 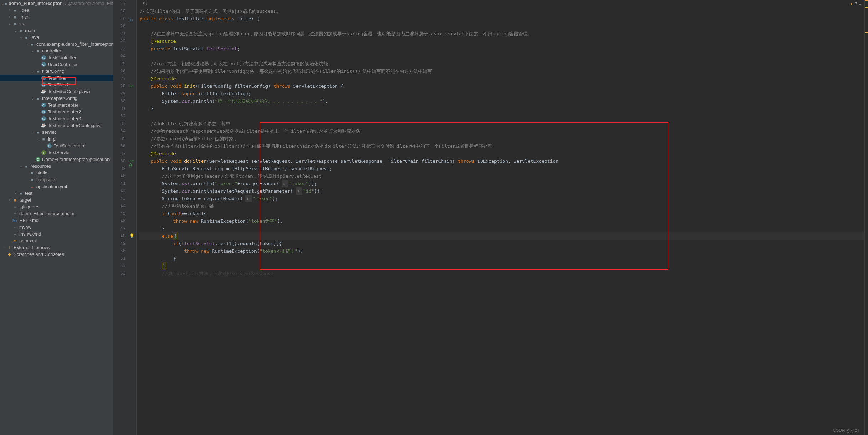 I want to click on line-number: 52, so click(x=120, y=266).